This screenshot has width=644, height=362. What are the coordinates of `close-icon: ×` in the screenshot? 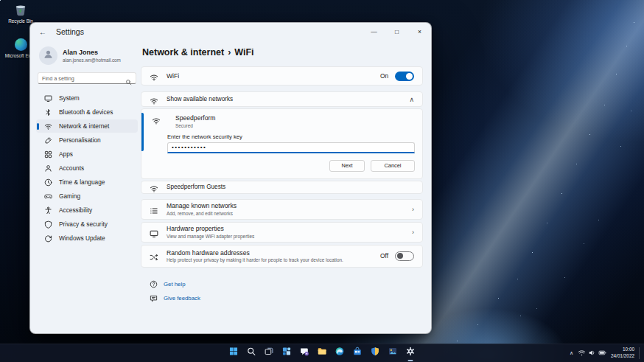 It's located at (420, 32).